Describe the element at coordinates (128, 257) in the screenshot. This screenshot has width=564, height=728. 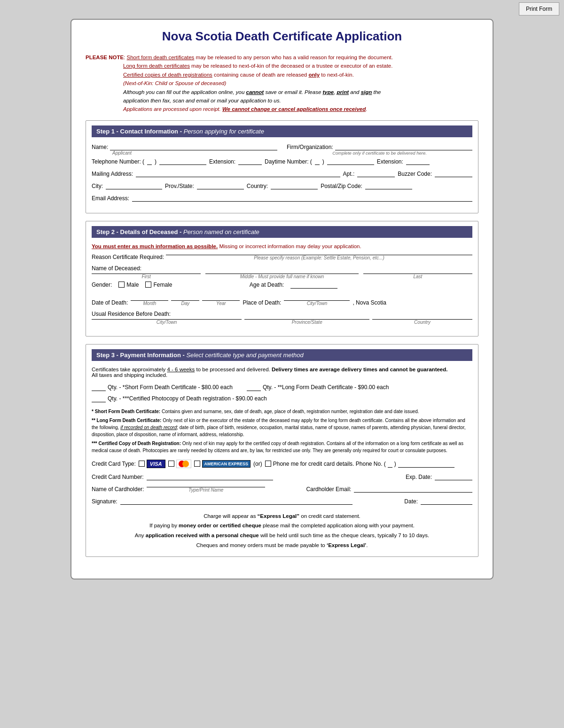
I see `reason-label: Reason Certificate Required:` at that location.